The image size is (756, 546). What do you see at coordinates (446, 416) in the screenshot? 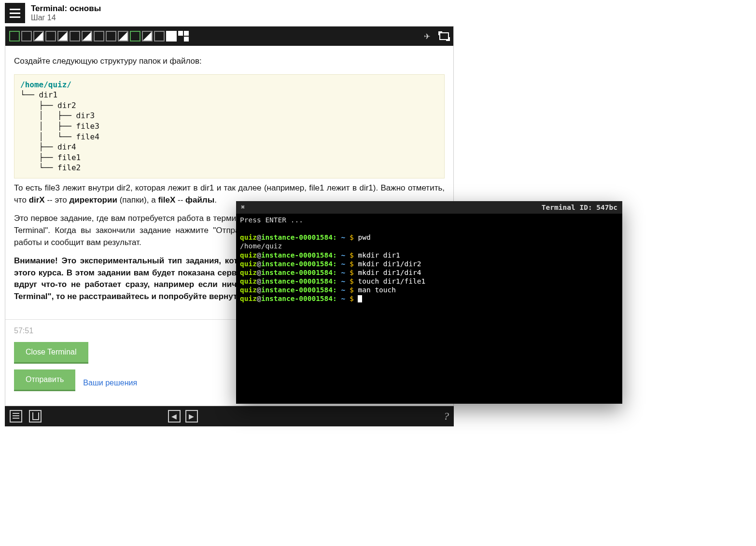
I see `help-icon: ?` at bounding box center [446, 416].